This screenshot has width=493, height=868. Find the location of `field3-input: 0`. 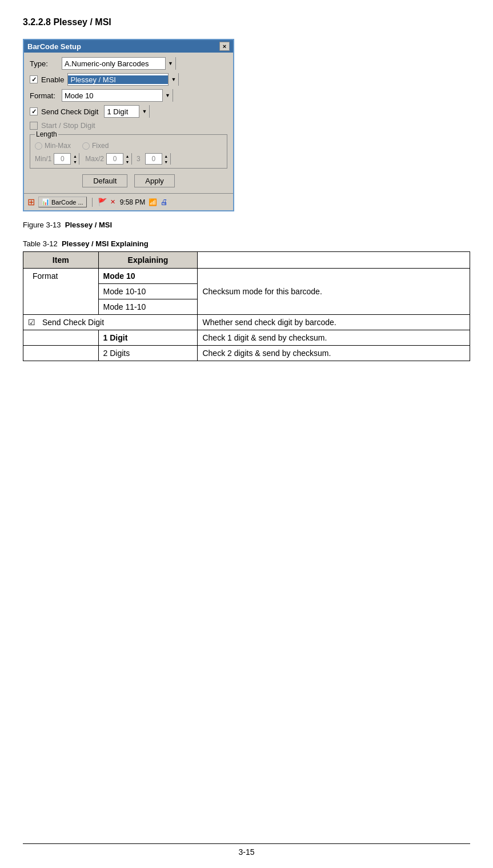

field3-input: 0 is located at coordinates (154, 159).